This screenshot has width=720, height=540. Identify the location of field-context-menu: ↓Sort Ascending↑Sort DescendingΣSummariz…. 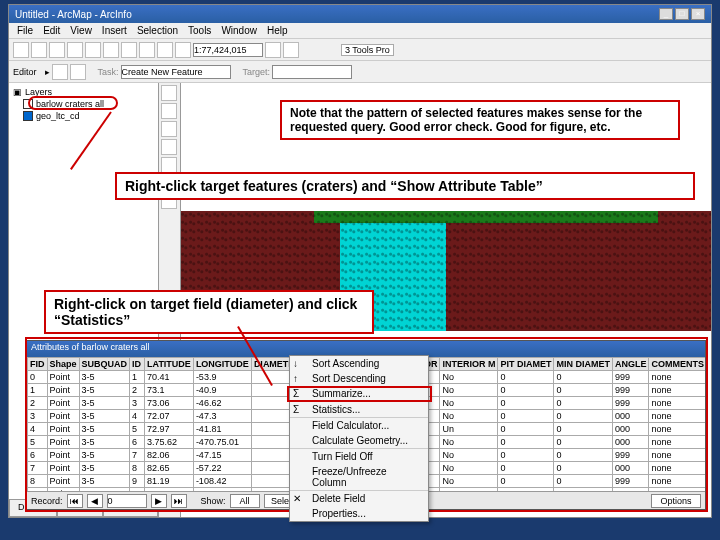
(359, 438).